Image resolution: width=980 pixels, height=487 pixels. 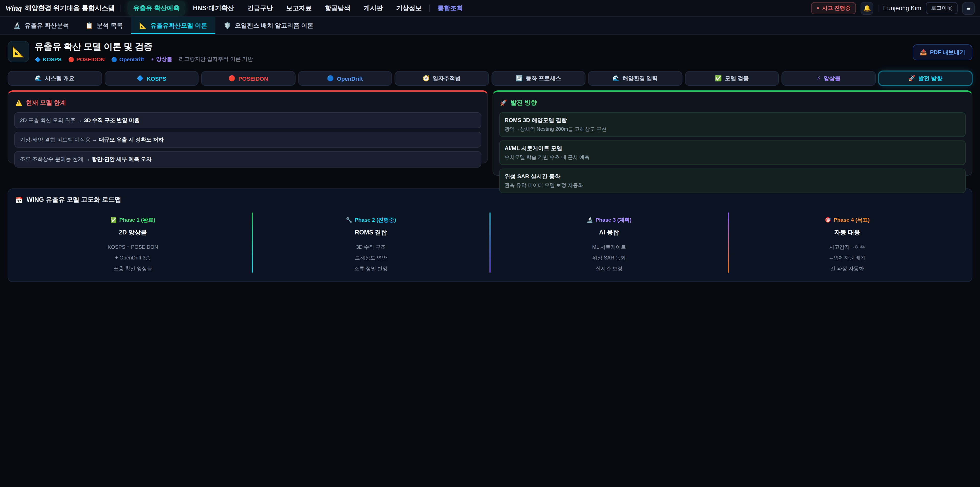 I want to click on section-tab-system-overview: 🌊 시스템 개요, so click(x=55, y=78).